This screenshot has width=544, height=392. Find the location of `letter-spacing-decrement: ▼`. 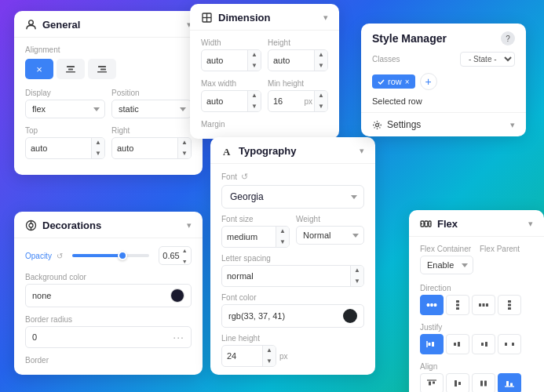

letter-spacing-decrement: ▼ is located at coordinates (357, 281).